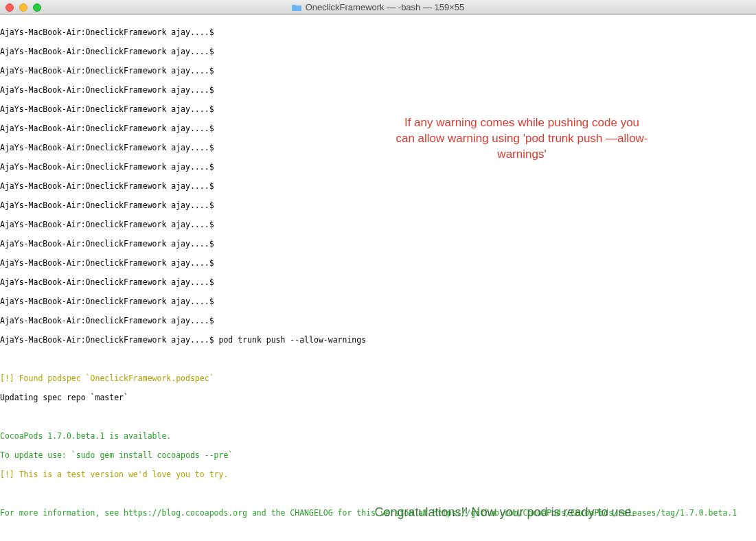 The image size is (756, 541). What do you see at coordinates (378, 8) in the screenshot?
I see `window-titlebar: OneclickFramework — -bash — 159×55` at bounding box center [378, 8].